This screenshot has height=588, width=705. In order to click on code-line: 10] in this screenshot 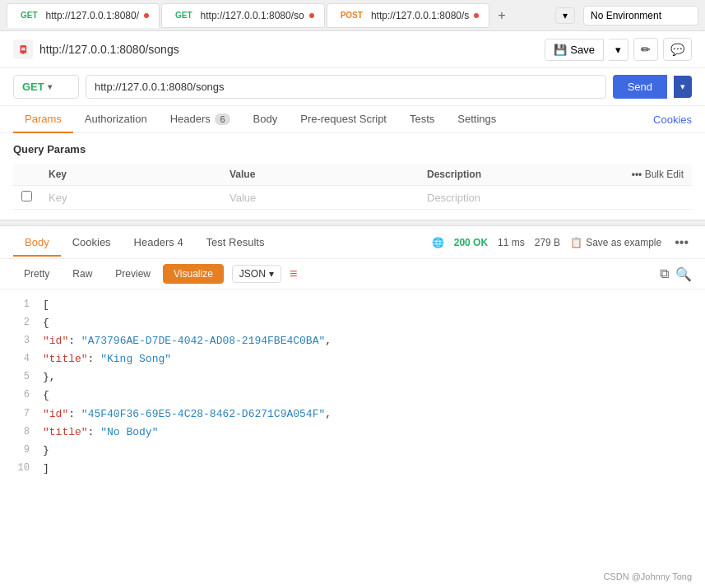, I will do `click(352, 469)`.